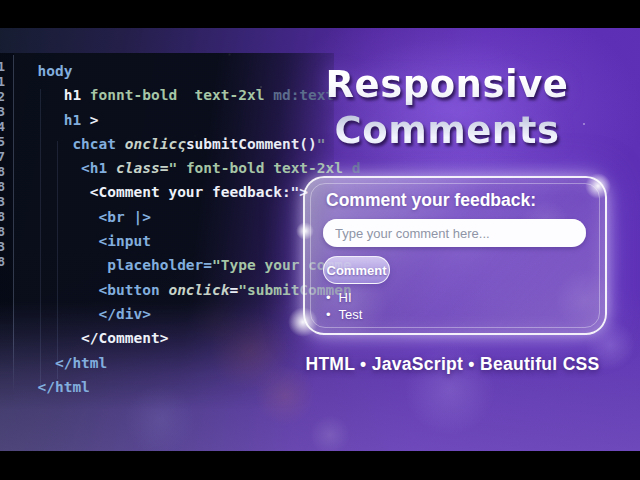  What do you see at coordinates (346, 298) in the screenshot?
I see `comment-text: HI` at bounding box center [346, 298].